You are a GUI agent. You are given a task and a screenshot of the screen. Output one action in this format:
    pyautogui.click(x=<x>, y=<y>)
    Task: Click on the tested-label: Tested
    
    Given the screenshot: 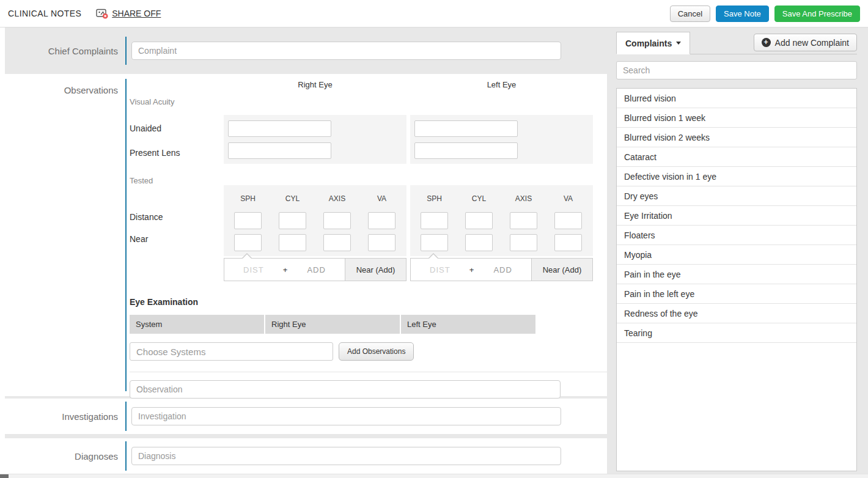 What is the action you would take?
    pyautogui.click(x=368, y=181)
    